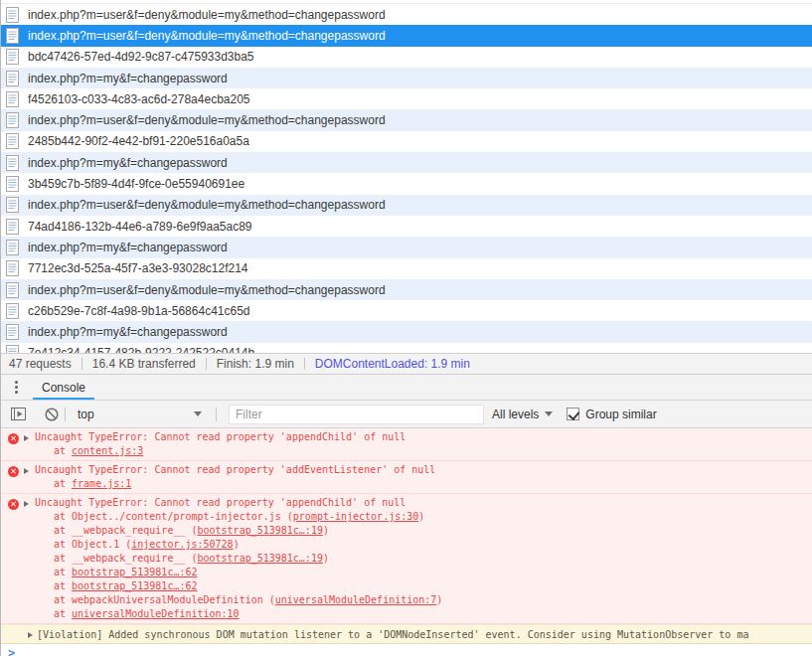  Describe the element at coordinates (433, 517) in the screenshot. I see `stack-frame: at Object../content/prompt-injector.js (…` at that location.